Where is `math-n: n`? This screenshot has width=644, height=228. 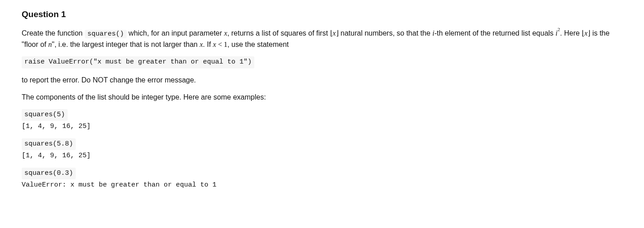
math-n: n is located at coordinates (50, 44).